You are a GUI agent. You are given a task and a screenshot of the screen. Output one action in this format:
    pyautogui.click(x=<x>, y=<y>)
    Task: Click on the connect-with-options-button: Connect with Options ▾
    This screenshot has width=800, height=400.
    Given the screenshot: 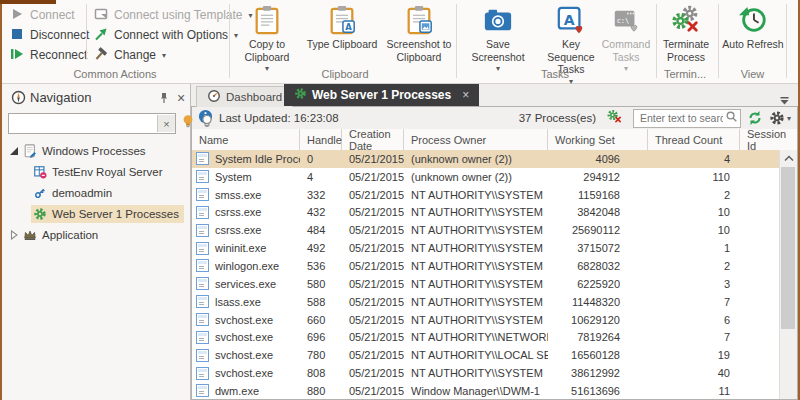 What is the action you would take?
    pyautogui.click(x=166, y=35)
    